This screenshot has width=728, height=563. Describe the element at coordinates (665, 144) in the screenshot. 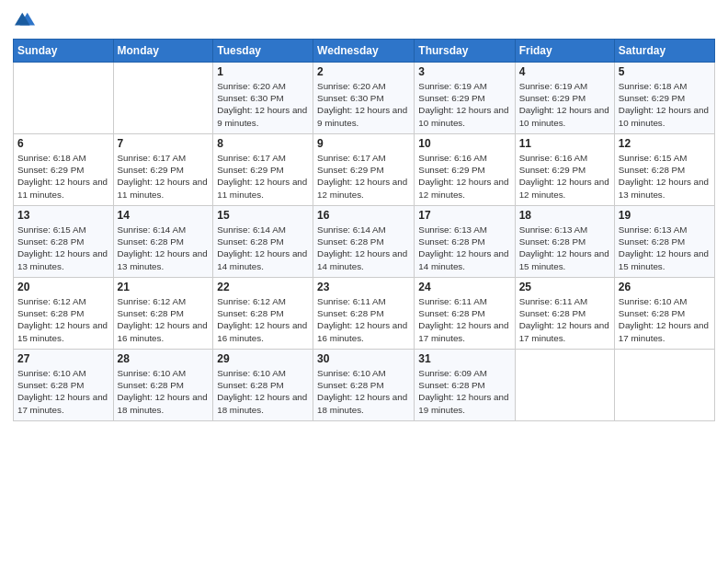

I see `day-number: 12` at that location.